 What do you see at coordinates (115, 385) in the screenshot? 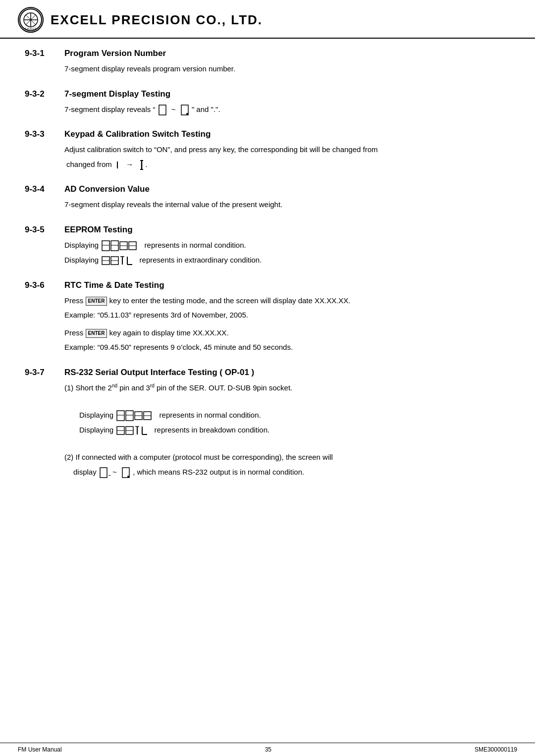
I see `superscript-nd: nd` at bounding box center [115, 385].